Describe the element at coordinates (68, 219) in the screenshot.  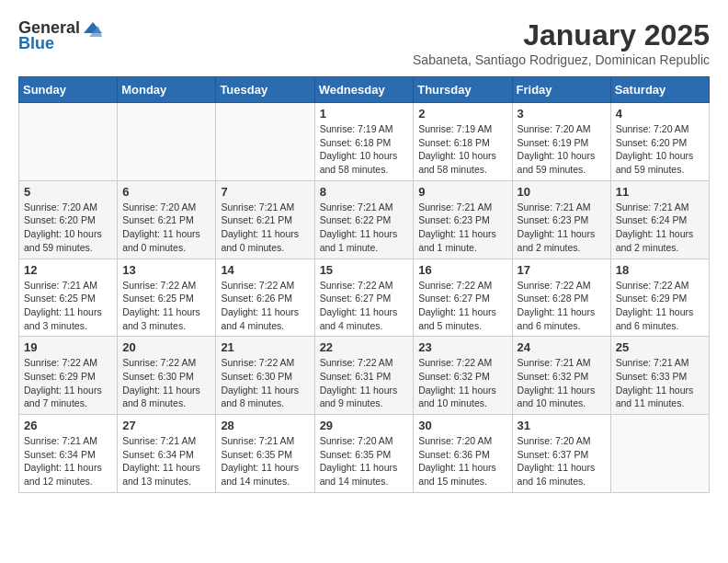
I see `day-cell: 5Sunrise: 7:20 AM Sunset: 6:20 PM Daylig…` at that location.